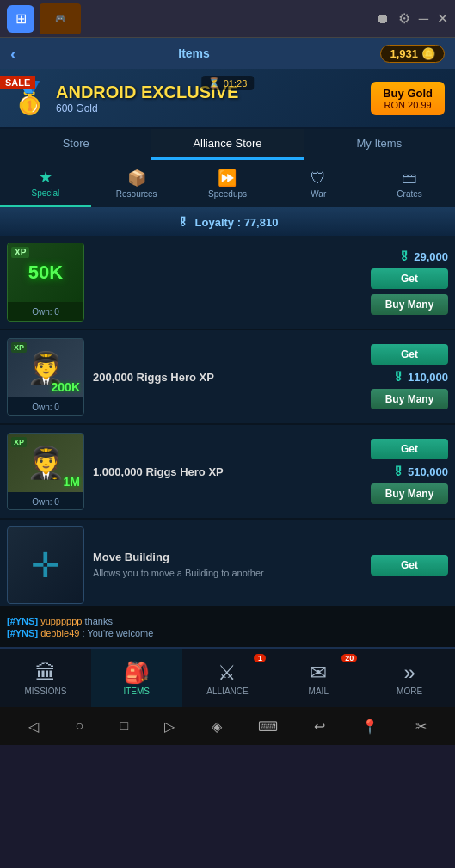 This screenshot has width=455, height=868. What do you see at coordinates (403, 282) in the screenshot?
I see `xp50k-actions: 🎖 29,000 Get Buy Many` at bounding box center [403, 282].